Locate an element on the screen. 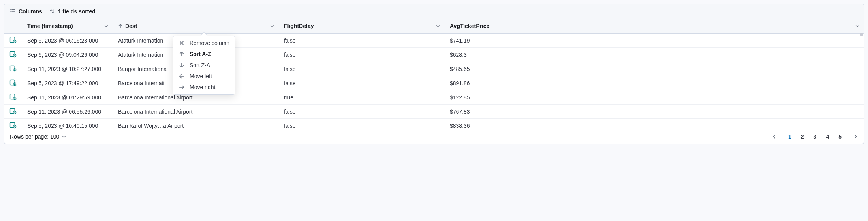 The image size is (868, 221). cell-time: Sep 6, 2023 @ 09:04:26.000 is located at coordinates (67, 55).